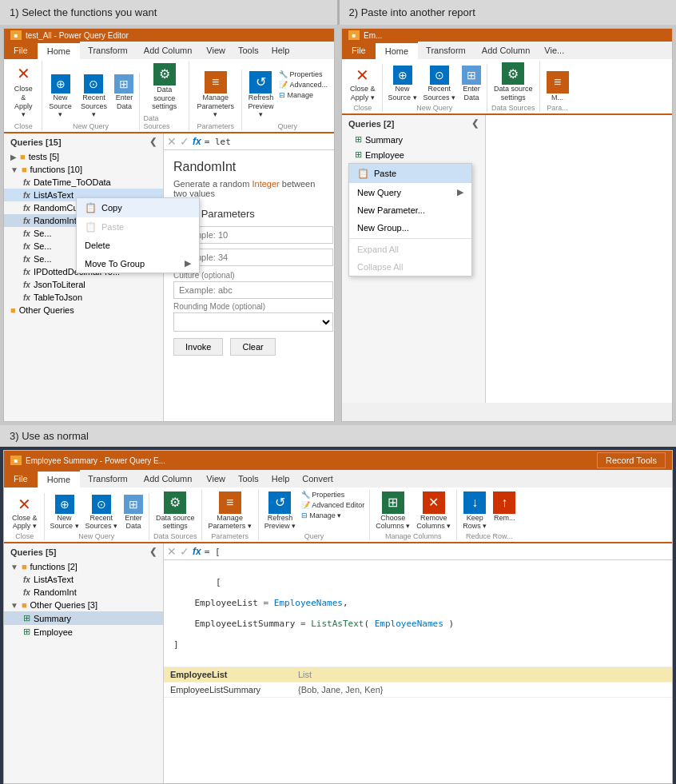 The image size is (676, 784). Describe the element at coordinates (471, 84) in the screenshot. I see `p2-enterdata-btn: ⊞ EnterData` at that location.